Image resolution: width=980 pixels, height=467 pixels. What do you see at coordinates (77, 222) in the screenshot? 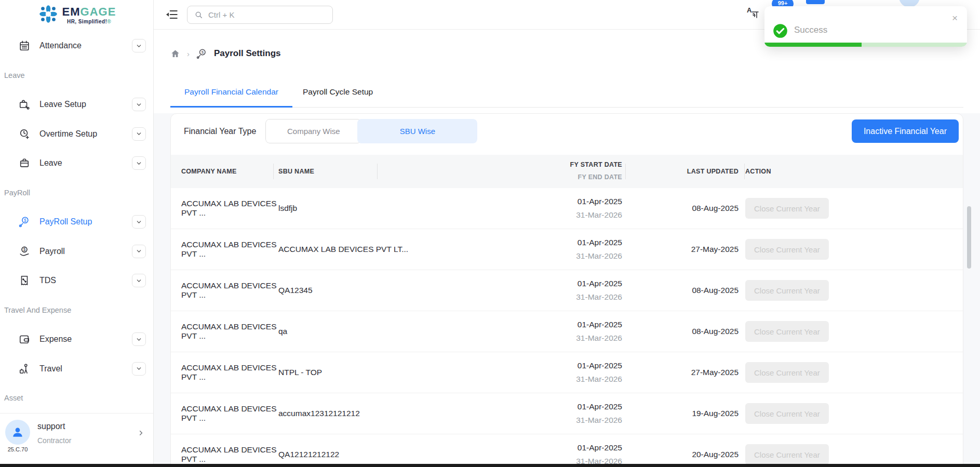
I see `sidebar-nav: Attendance Leave Leave Setup` at bounding box center [77, 222].